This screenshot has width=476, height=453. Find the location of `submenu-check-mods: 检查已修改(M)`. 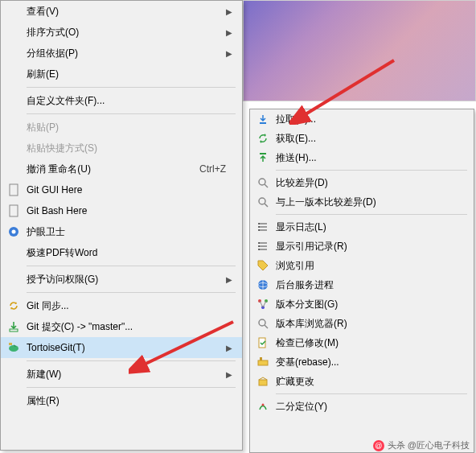

submenu-check-mods: 检查已修改(M) is located at coordinates (362, 343).